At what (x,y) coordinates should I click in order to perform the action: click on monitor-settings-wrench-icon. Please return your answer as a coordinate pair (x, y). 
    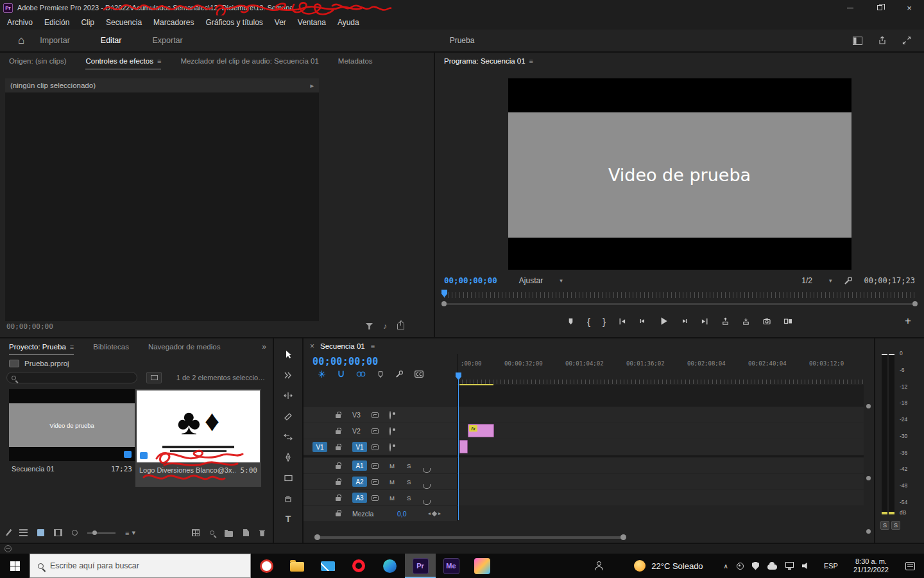
    Looking at the image, I should click on (848, 281).